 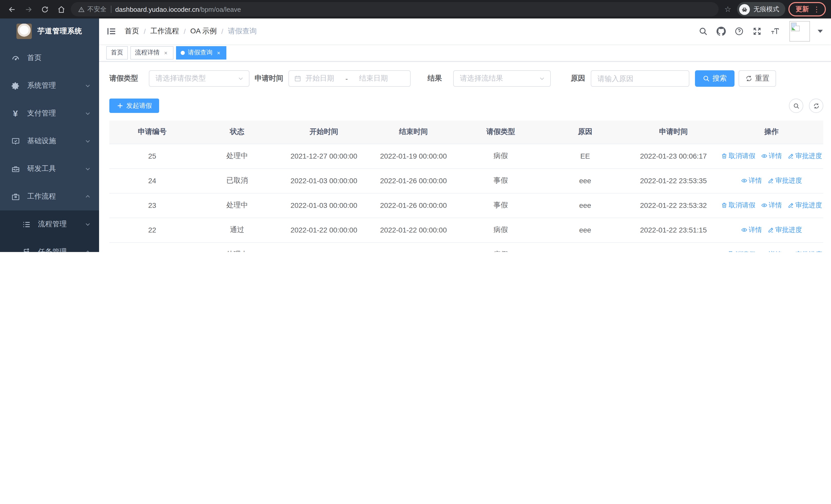 What do you see at coordinates (81, 9) in the screenshot?
I see `warning-icon` at bounding box center [81, 9].